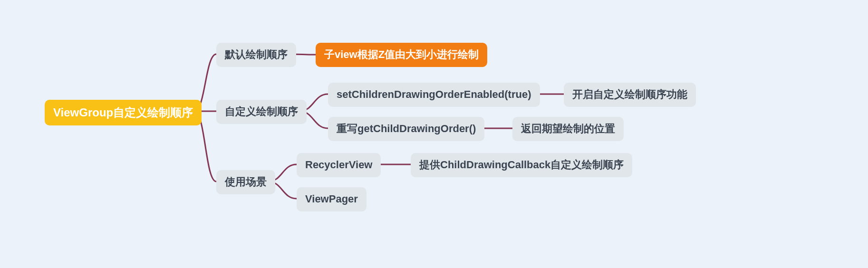  What do you see at coordinates (261, 112) in the screenshot?
I see `branch-custom-order: 自定义绘制顺序` at bounding box center [261, 112].